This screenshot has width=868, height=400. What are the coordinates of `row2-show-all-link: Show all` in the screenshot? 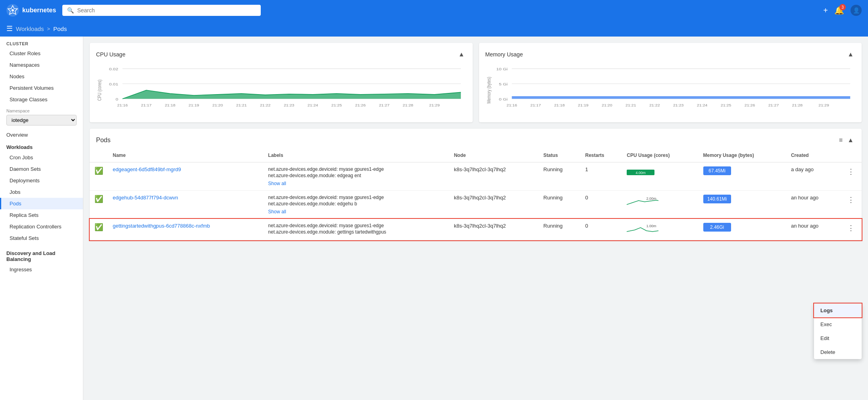 It's located at (277, 212).